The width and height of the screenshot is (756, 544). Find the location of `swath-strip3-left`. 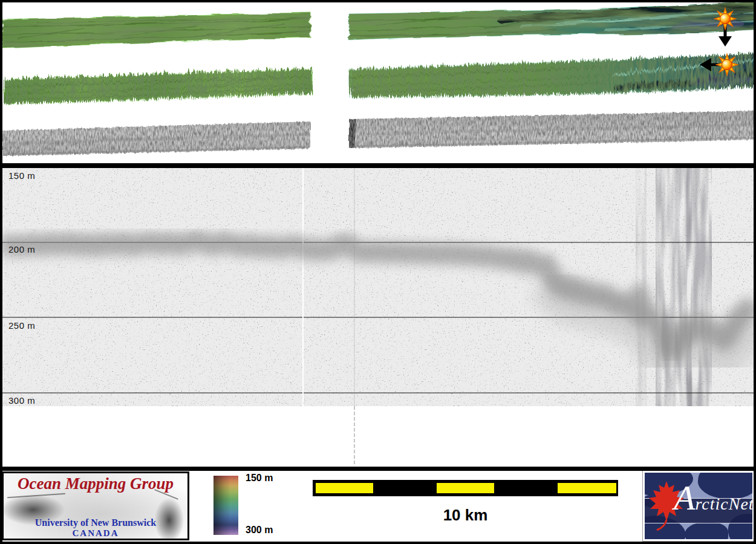

swath-strip3-left is located at coordinates (156, 139).